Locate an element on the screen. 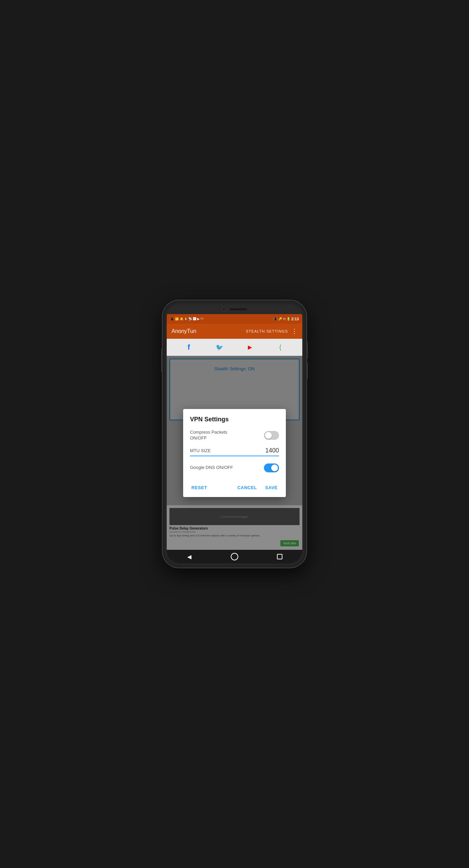 The height and width of the screenshot is (868, 469). facebook-icon: f is located at coordinates (189, 347).